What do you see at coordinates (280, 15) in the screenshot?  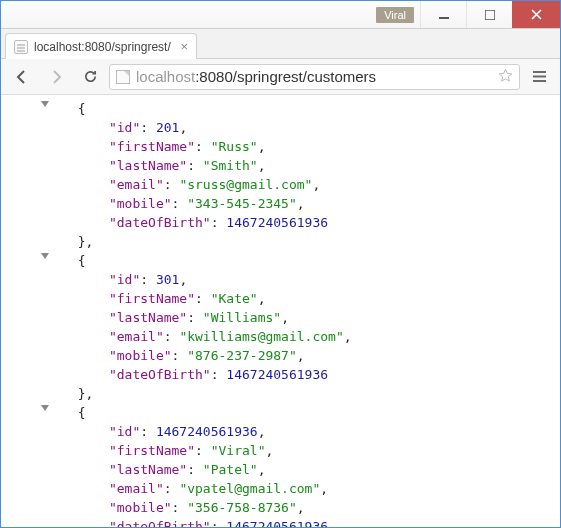 I see `window-titlebar: Viral` at bounding box center [280, 15].